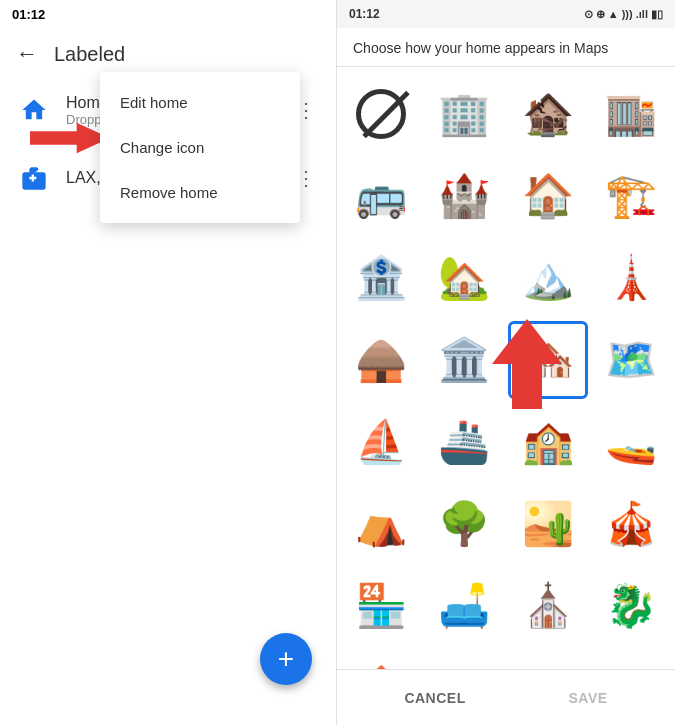  I want to click on icon-desert-house: 🏜️, so click(548, 524).